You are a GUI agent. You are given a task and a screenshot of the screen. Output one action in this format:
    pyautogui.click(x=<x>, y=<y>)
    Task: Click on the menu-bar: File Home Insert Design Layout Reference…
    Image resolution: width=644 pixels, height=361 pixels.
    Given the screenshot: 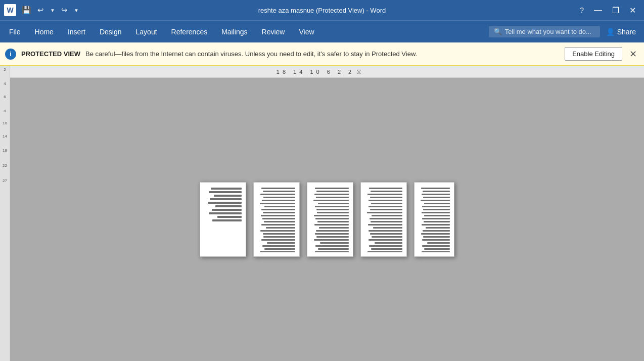 What is the action you would take?
    pyautogui.click(x=322, y=31)
    